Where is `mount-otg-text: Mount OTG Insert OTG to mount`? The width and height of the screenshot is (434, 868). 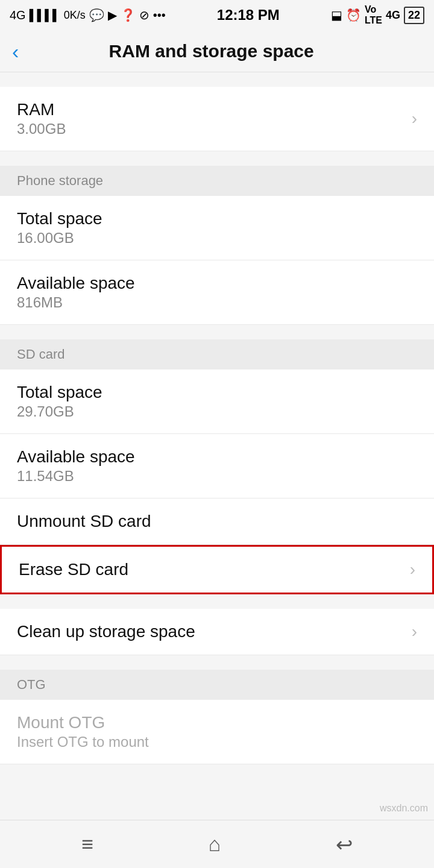 mount-otg-text: Mount OTG Insert OTG to mount is located at coordinates (83, 732).